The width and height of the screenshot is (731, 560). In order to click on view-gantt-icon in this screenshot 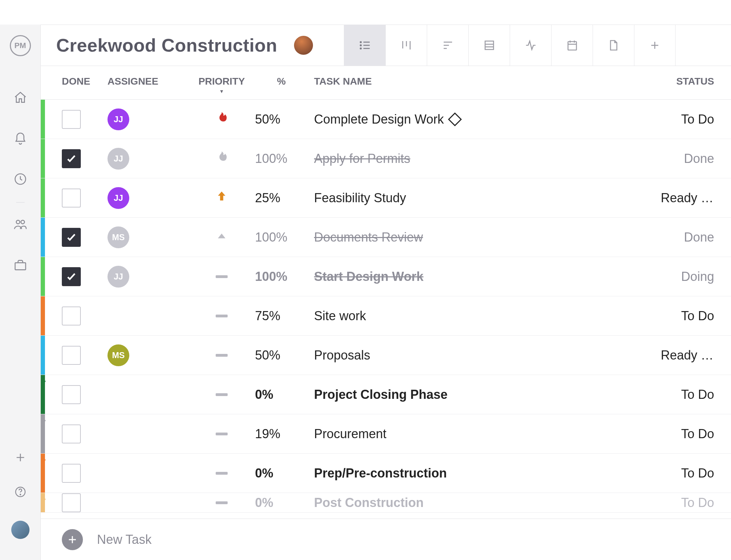, I will do `click(448, 45)`.